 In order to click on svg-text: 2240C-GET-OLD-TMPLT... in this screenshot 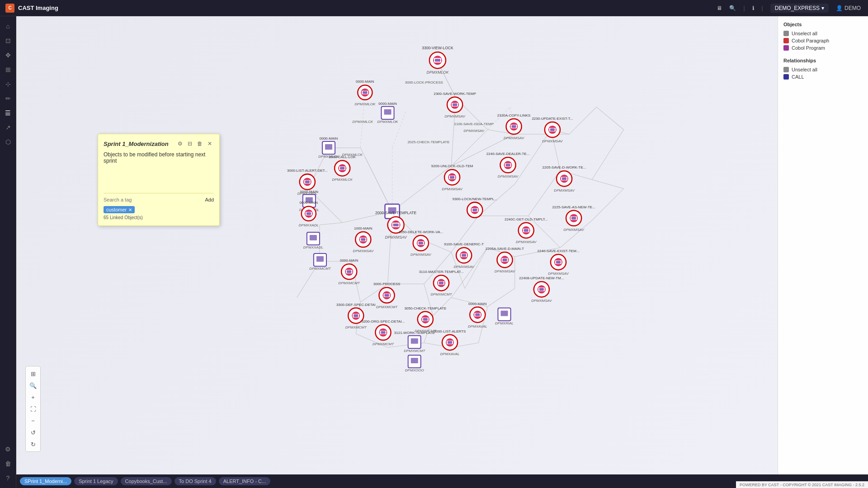, I will do `click(526, 220)`.